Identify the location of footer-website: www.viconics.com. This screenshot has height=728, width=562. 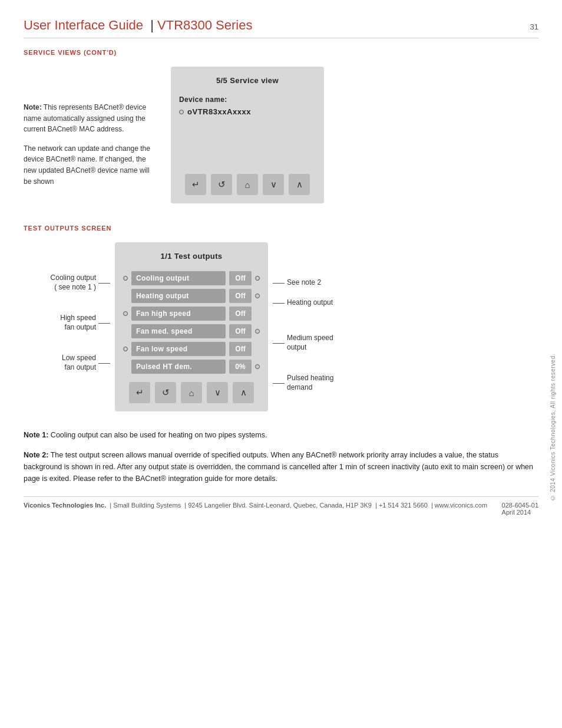
(461, 505).